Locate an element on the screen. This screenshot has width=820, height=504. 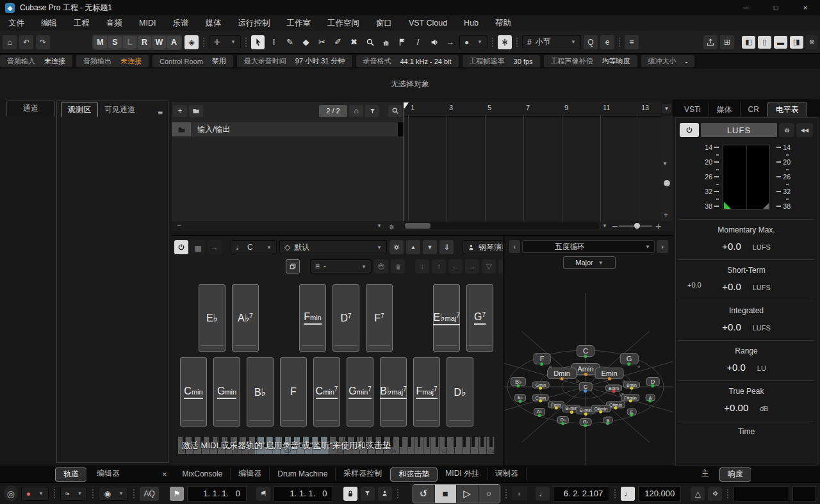
close-button: × is located at coordinates (805, 8).